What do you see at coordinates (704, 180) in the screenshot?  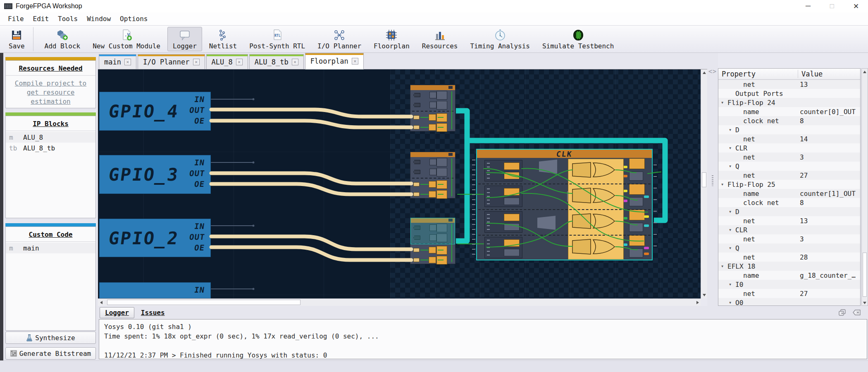 I see `v-scroll-thumb` at bounding box center [704, 180].